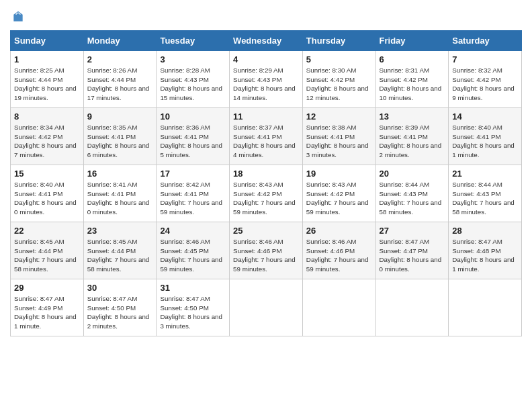  Describe the element at coordinates (120, 79) in the screenshot. I see `calendar-cell: 2 Sunrise: 8:26 AM Sunset: 4:44 PM Dayli…` at that location.